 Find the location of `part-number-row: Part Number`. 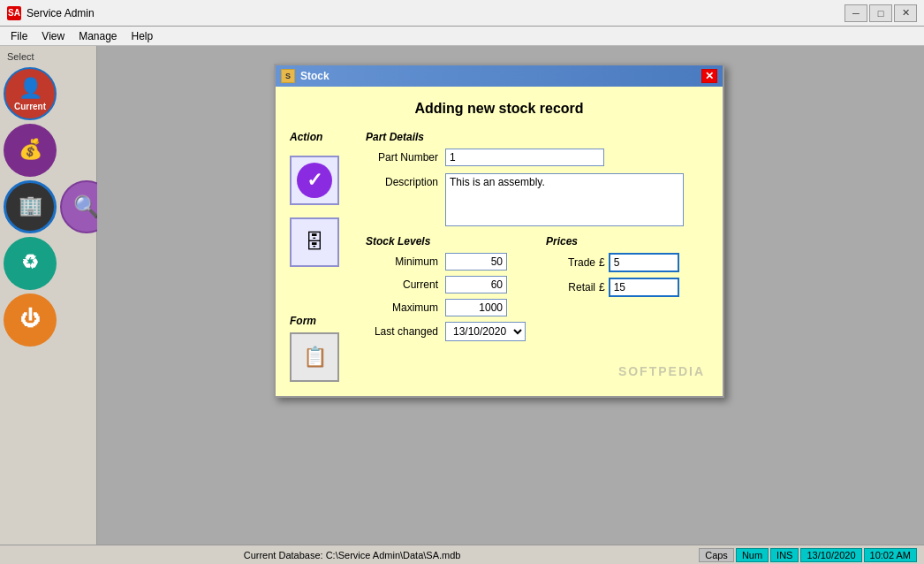

part-number-row: Part Number is located at coordinates (537, 157).